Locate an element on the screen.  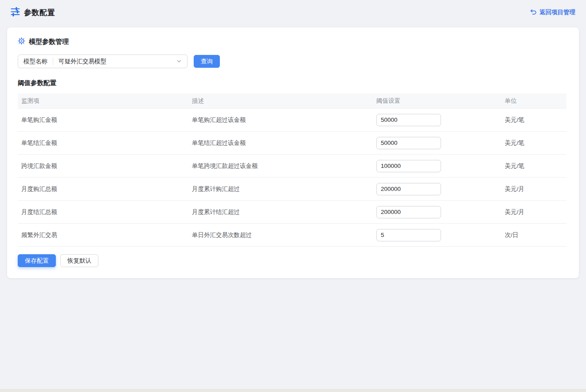
model-name-select: 模型名称 可疑外汇交易模型 is located at coordinates (103, 61).